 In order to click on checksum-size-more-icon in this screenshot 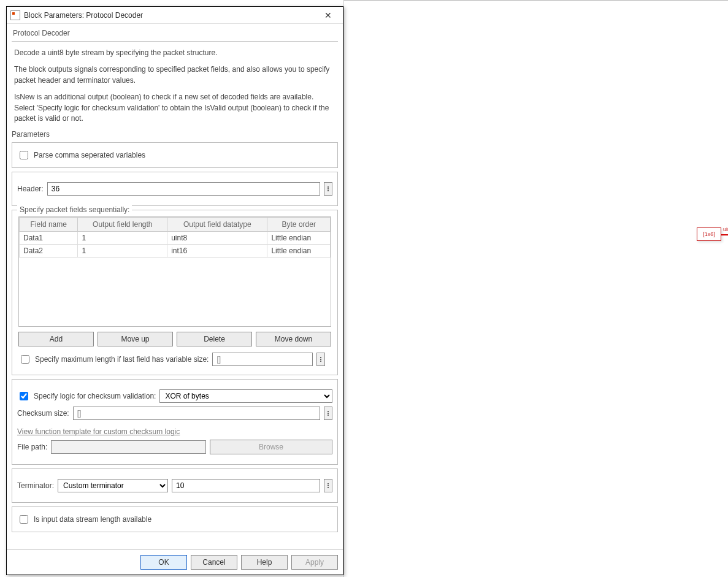, I will do `click(328, 413)`.